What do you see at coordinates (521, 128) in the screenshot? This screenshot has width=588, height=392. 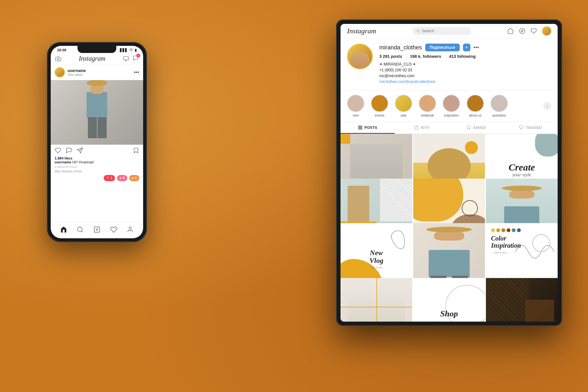 I see `tagged-icon` at bounding box center [521, 128].